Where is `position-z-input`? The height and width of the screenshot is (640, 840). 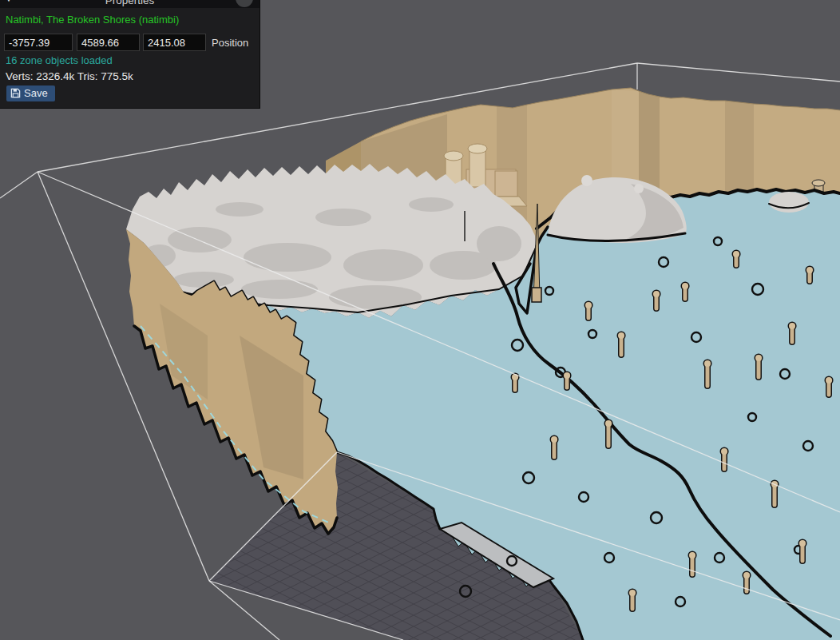 position-z-input is located at coordinates (174, 42).